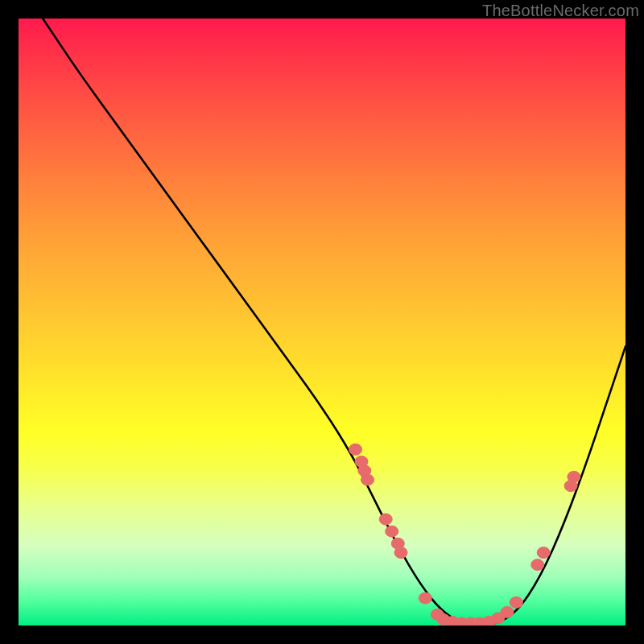 This screenshot has width=644, height=644. I want to click on data-markers, so click(465, 535).